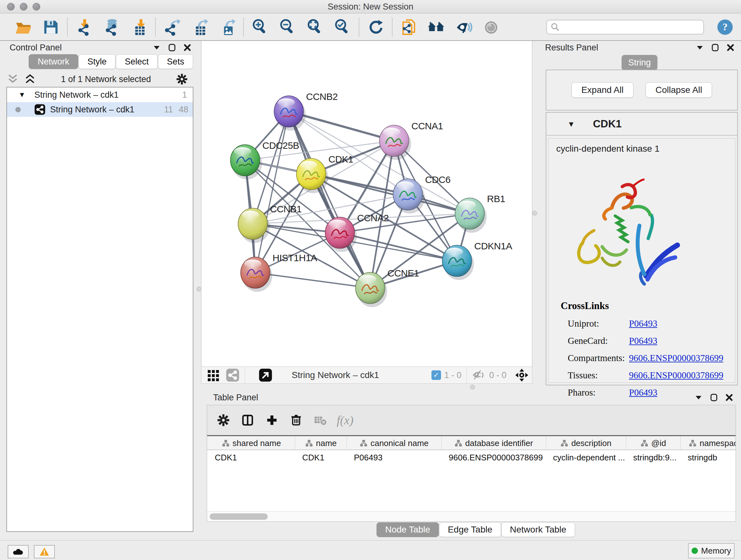 Image resolution: width=741 pixels, height=560 pixels. What do you see at coordinates (409, 196) in the screenshot?
I see `network-node-CDC6` at bounding box center [409, 196].